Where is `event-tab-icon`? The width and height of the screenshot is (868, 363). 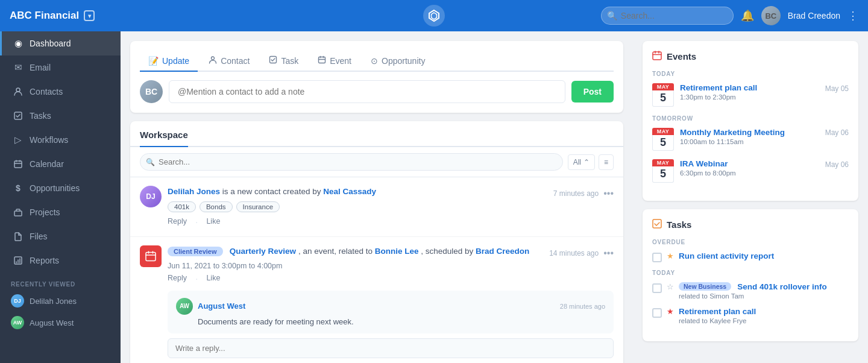
event-tab-icon is located at coordinates (322, 60).